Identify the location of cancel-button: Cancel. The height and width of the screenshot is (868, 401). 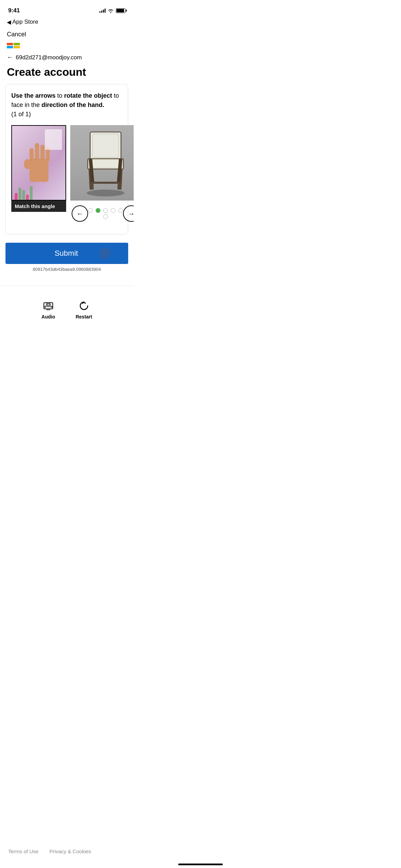
(16, 34).